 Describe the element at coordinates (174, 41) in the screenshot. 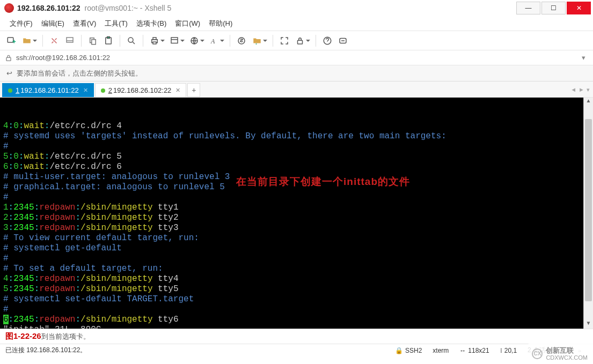

I see `properties-icon` at that location.